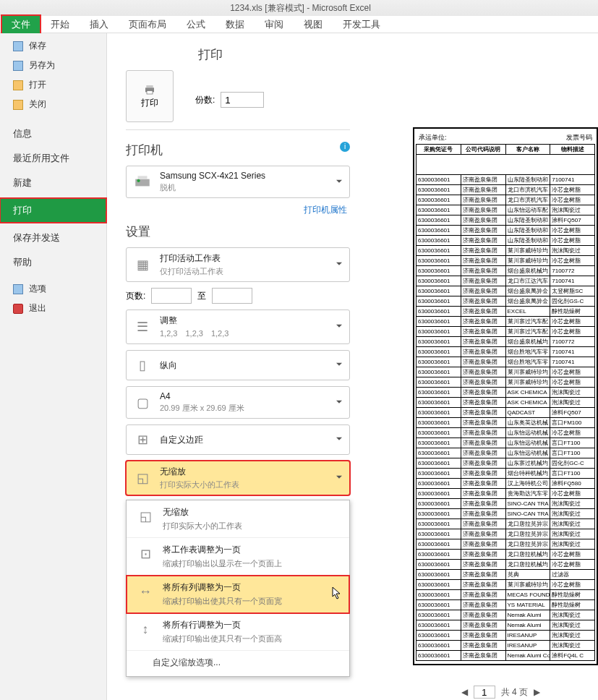 The height and width of the screenshot is (700, 598). I want to click on margins-dropdown: ⊞ 自定义边距, so click(238, 440).